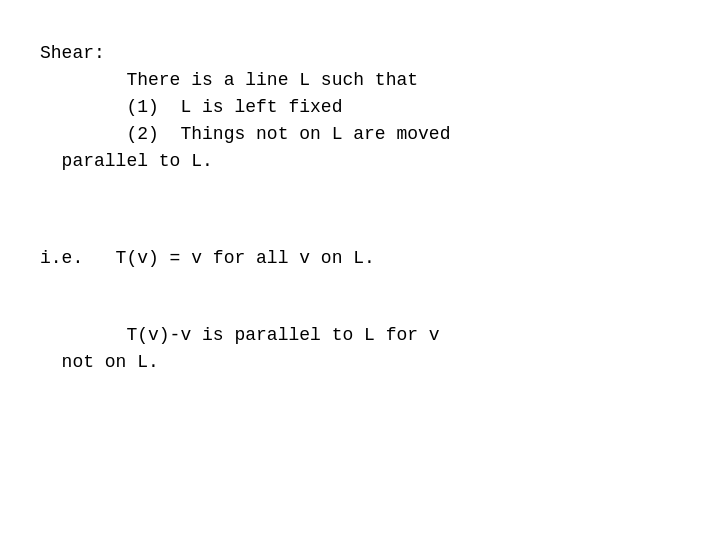  What do you see at coordinates (360, 134) in the screenshot?
I see `shear-line3: (2) Things not on L are moved` at bounding box center [360, 134].